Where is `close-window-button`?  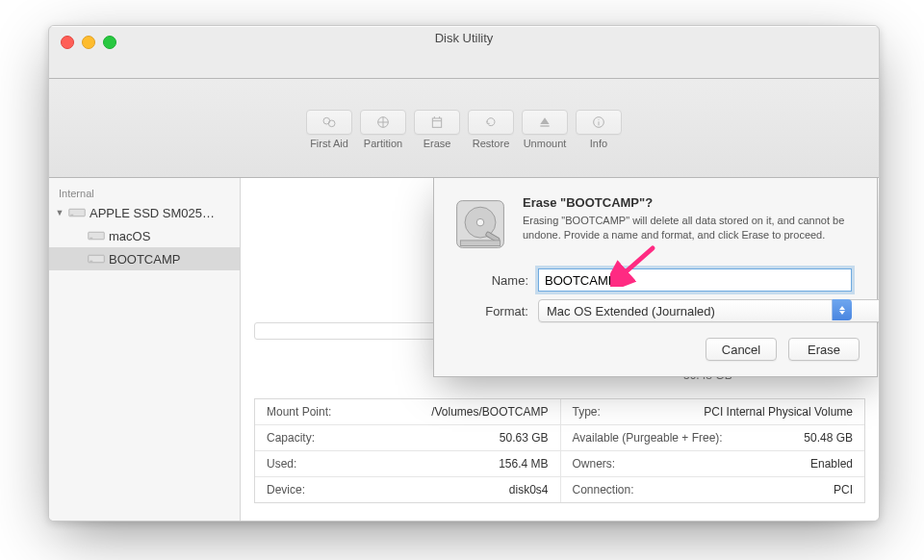 close-window-button is located at coordinates (67, 42).